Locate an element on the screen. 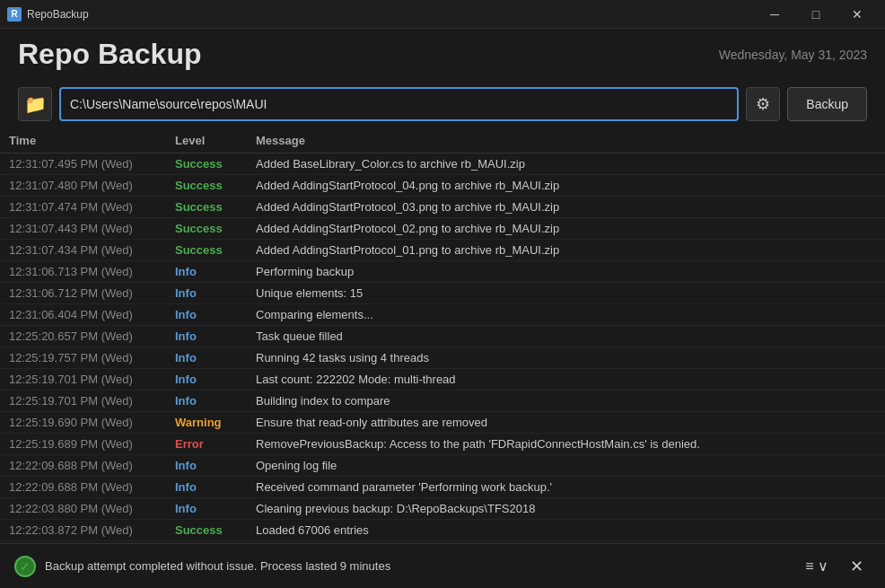 This screenshot has width=885, height=588. app-title-bold: Backup is located at coordinates (150, 54).